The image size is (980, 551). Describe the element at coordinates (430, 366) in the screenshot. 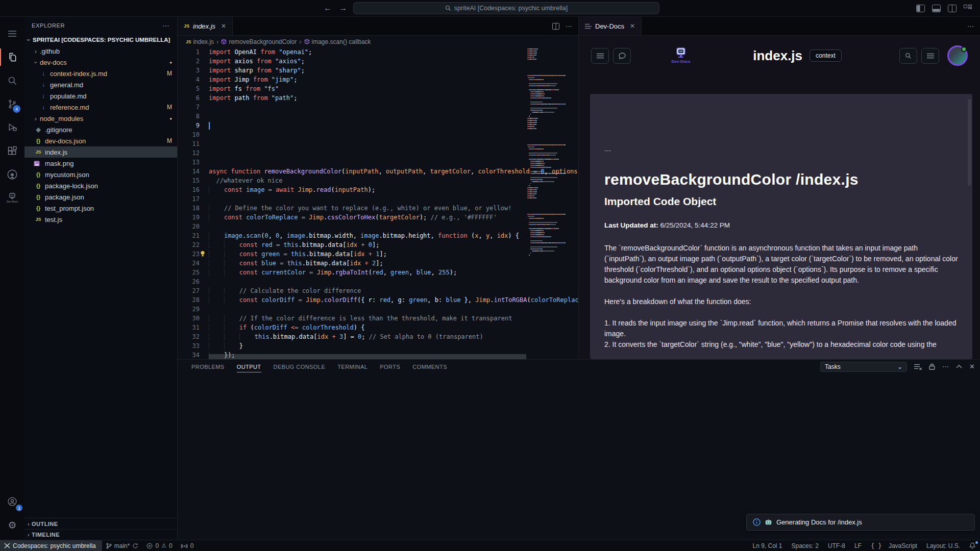

I see `panel-tab-comments: COMMENTS` at that location.